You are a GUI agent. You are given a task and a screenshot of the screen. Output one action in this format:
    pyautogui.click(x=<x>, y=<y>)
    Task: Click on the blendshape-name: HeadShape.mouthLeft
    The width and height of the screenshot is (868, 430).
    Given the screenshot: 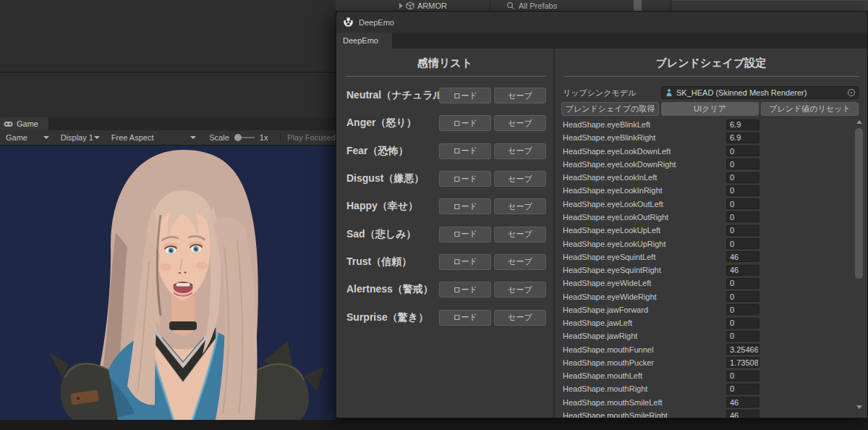 What is the action you would take?
    pyautogui.click(x=644, y=376)
    